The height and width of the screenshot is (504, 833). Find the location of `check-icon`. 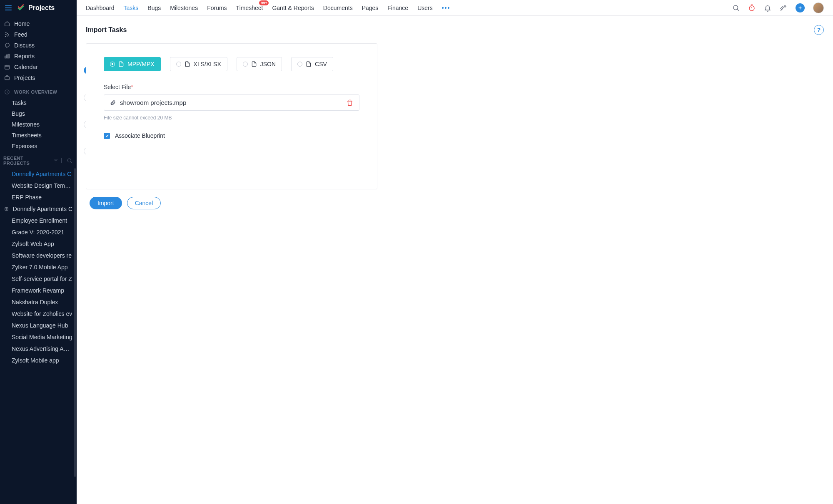

check-icon is located at coordinates (107, 136).